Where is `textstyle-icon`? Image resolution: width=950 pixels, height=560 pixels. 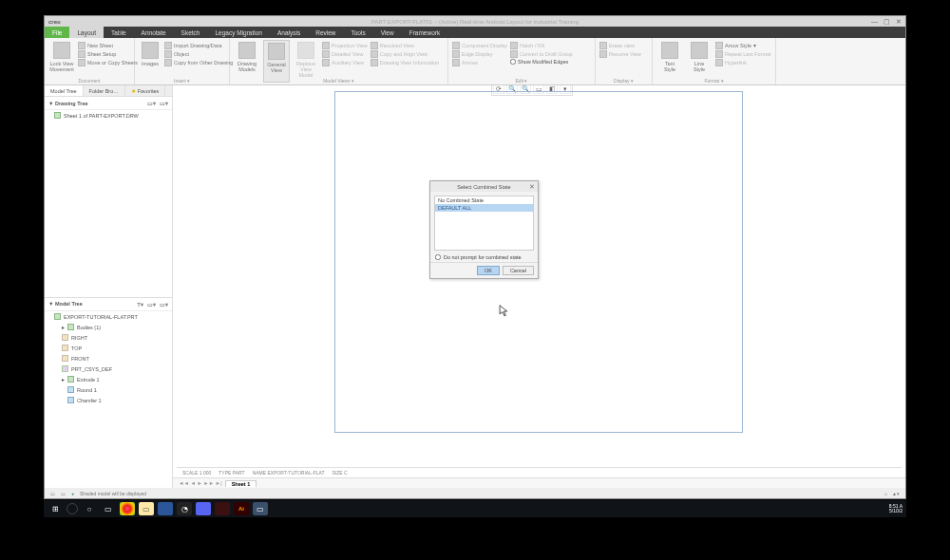
textstyle-icon is located at coordinates (670, 50).